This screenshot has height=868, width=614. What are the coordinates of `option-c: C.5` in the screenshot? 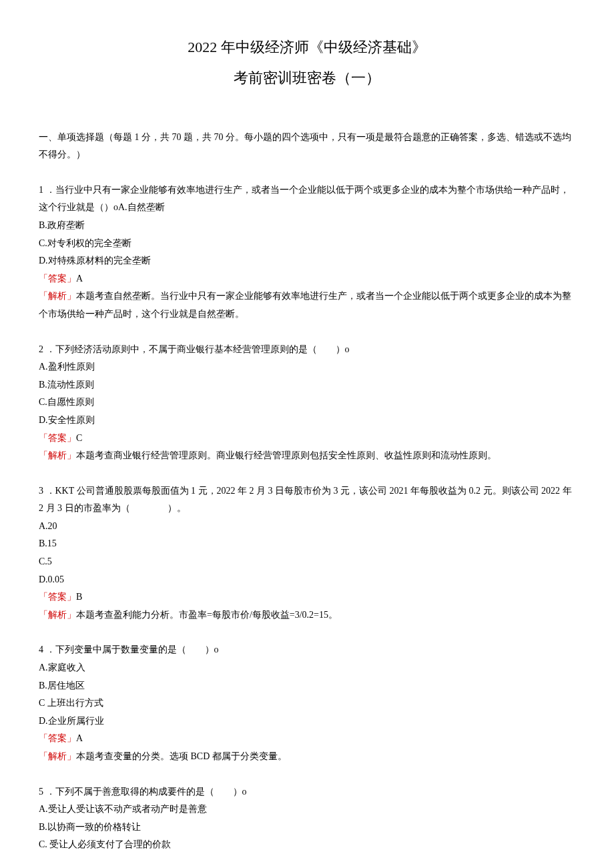 It's located at (307, 562).